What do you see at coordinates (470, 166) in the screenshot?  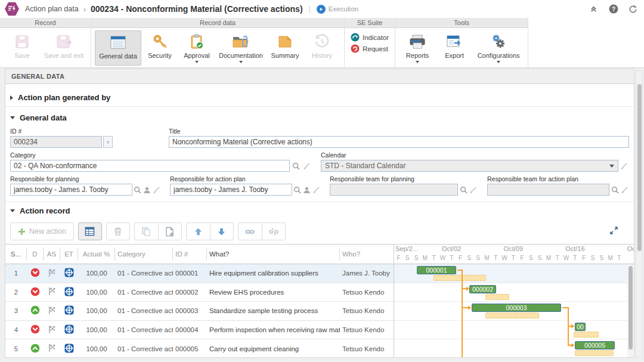 I see `calendar-select: STD - Standard Calendar` at bounding box center [470, 166].